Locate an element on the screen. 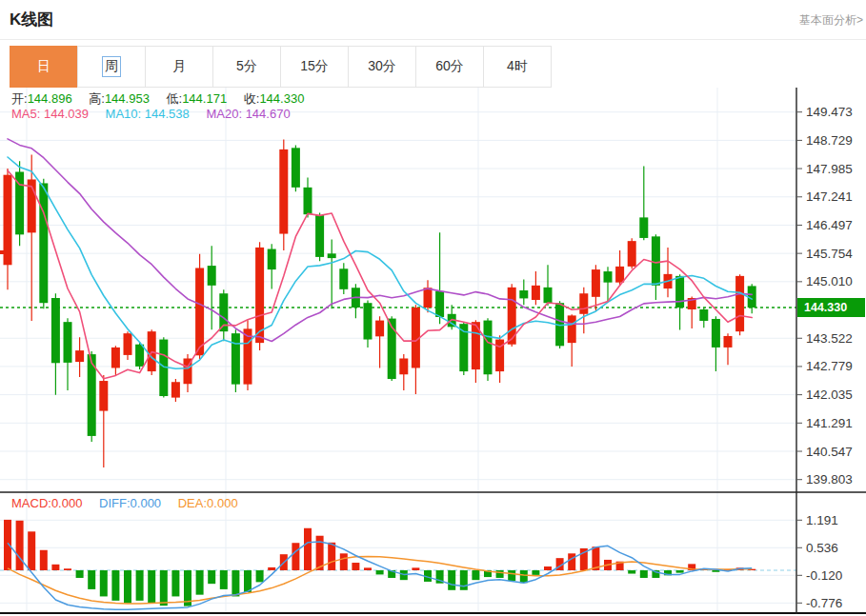 This screenshot has width=866, height=616. tab-4hour: 4时 is located at coordinates (517, 67).